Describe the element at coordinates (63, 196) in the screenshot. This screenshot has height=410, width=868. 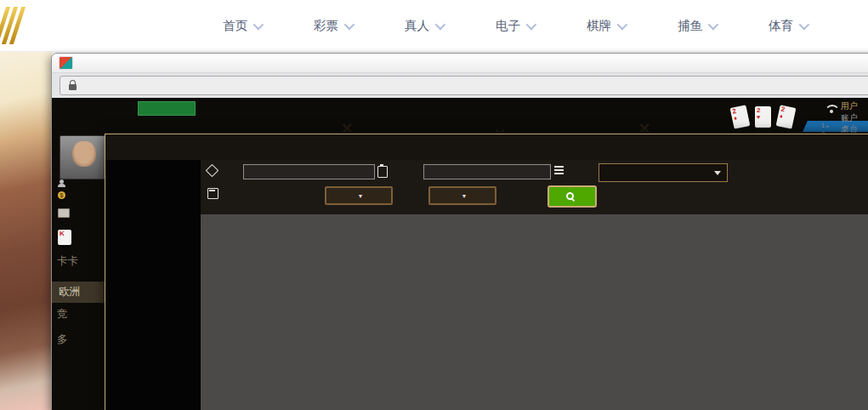
I see `balance-row: $` at that location.